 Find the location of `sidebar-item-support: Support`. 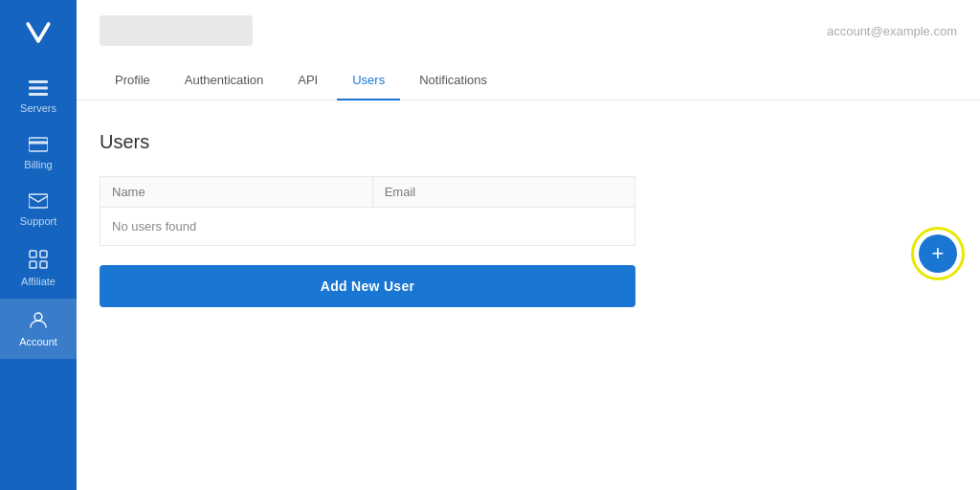

sidebar-item-support: Support is located at coordinates (38, 211).